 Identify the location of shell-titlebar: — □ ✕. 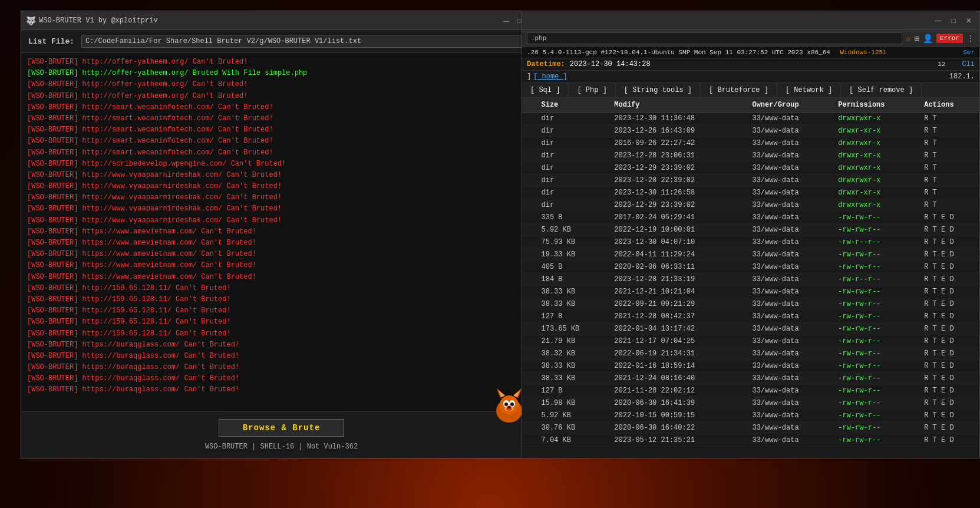
(751, 21).